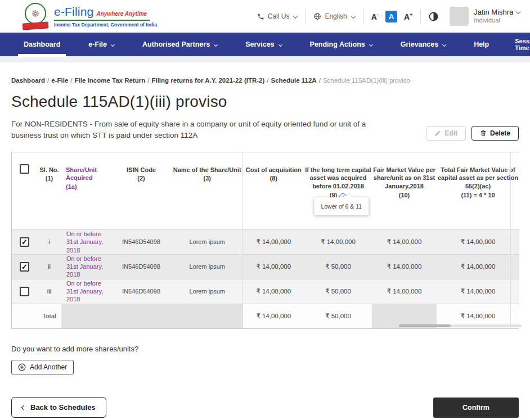  Describe the element at coordinates (152, 316) in the screenshot. I see `total-gray-block` at that location.